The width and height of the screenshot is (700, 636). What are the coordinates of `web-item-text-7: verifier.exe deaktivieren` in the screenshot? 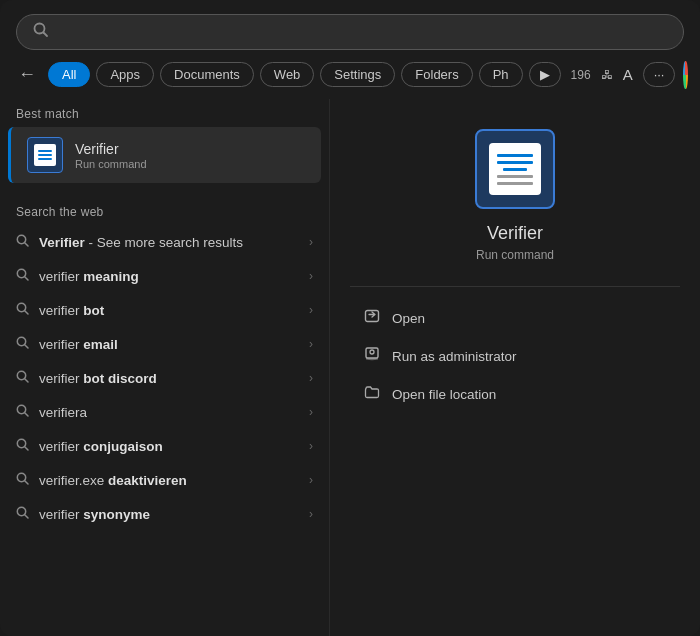 It's located at (169, 480).